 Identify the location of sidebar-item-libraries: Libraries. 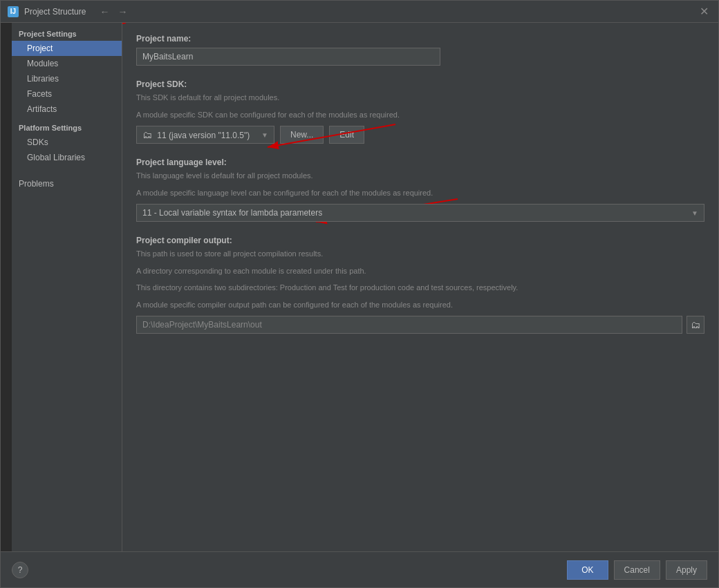
(66, 79).